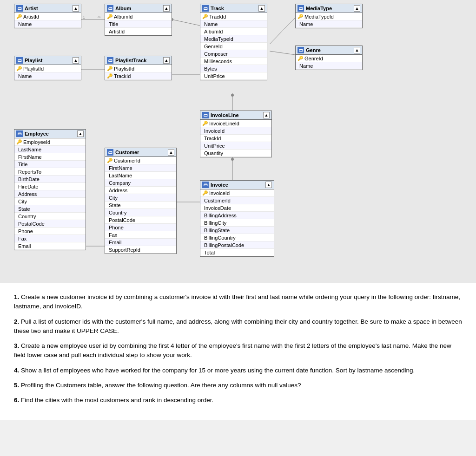 Image resolution: width=476 pixels, height=456 pixels. I want to click on table-artist-title: Artist, so click(32, 8).